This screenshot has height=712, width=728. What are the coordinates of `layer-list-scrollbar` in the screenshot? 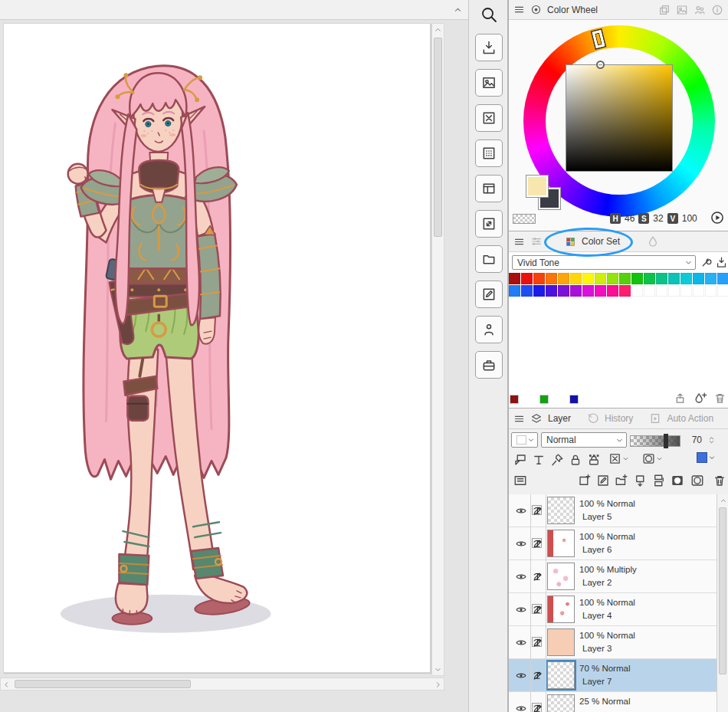 It's located at (722, 603).